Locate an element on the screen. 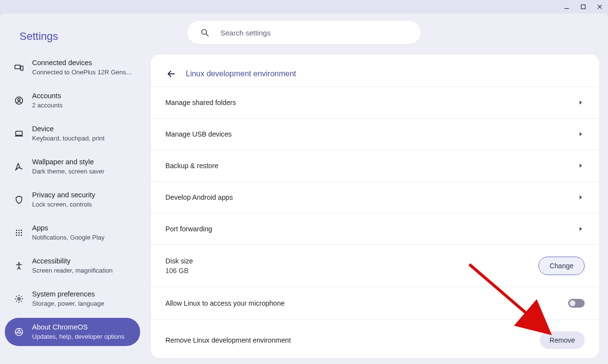  remove-button: Remove is located at coordinates (562, 340).